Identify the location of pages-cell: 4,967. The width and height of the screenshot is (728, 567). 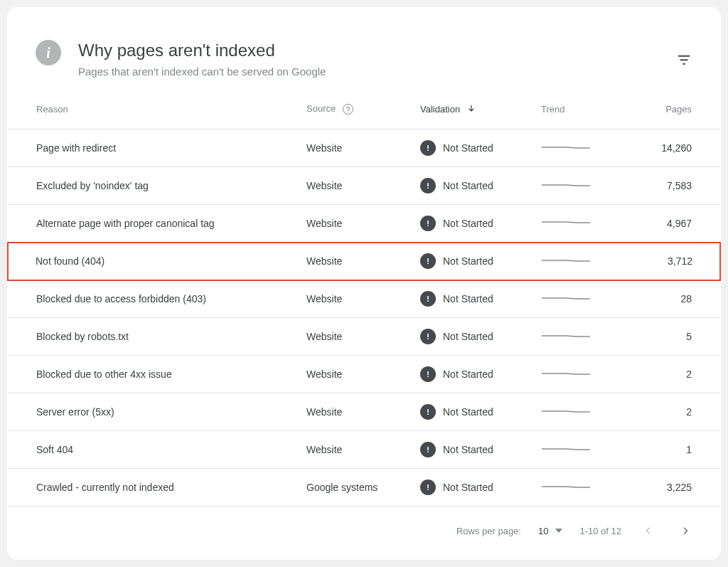
(673, 223).